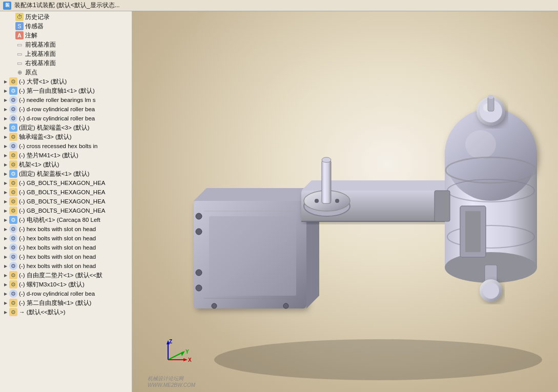 The height and width of the screenshot is (392, 558). What do you see at coordinates (66, 257) in the screenshot?
I see `tree-item-part20: ▶⚙(-) hex bolts with slot on head` at bounding box center [66, 257].